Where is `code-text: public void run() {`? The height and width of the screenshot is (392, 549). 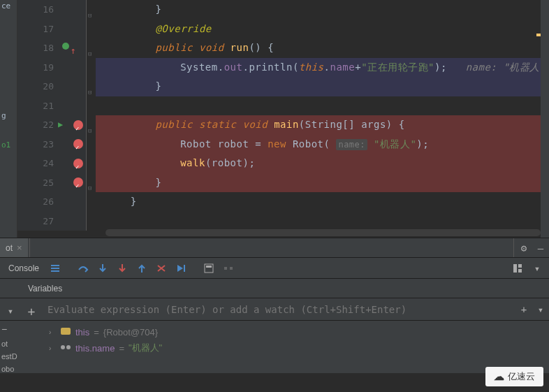 code-text: public void run() { is located at coordinates (184, 48).